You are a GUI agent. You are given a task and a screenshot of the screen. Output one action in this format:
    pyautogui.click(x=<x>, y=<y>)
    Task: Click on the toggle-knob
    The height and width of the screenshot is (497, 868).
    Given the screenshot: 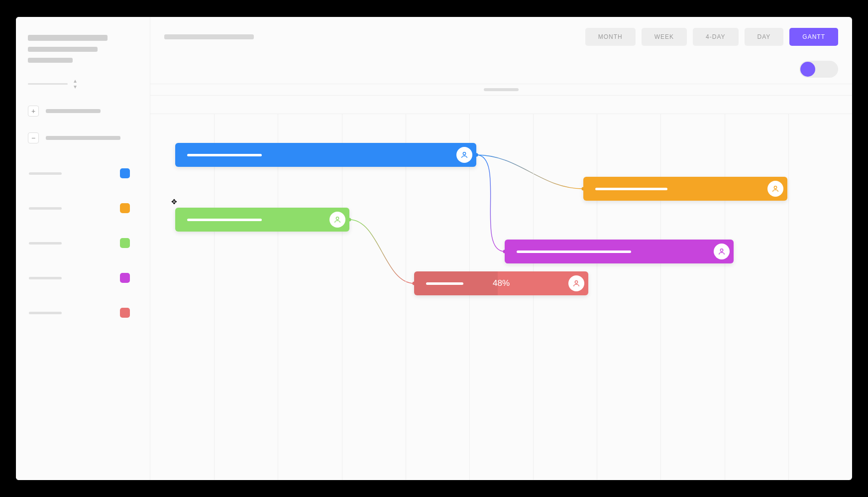 What is the action you would take?
    pyautogui.click(x=808, y=69)
    